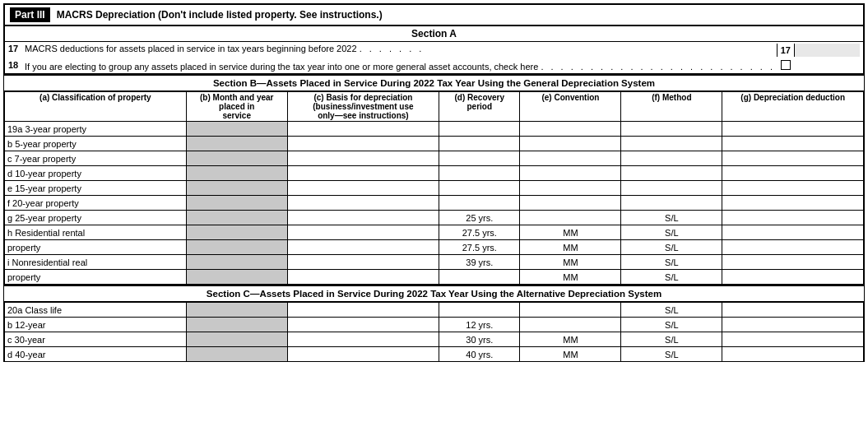 The height and width of the screenshot is (436, 868). What do you see at coordinates (363, 310) in the screenshot?
I see `cell-c-20a` at bounding box center [363, 310].